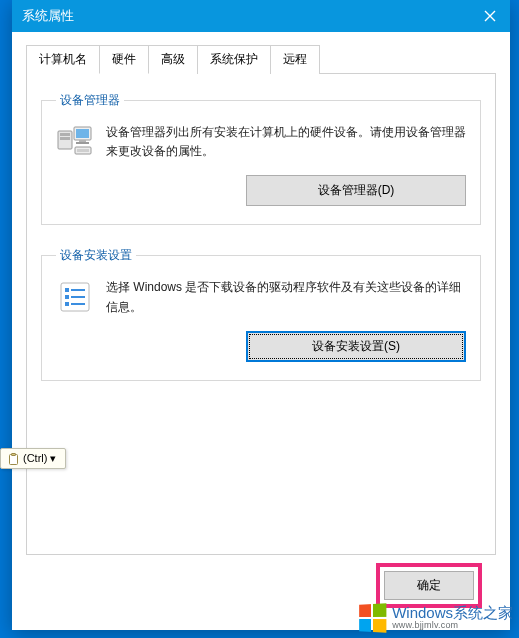 This screenshot has width=519, height=638. What do you see at coordinates (124, 60) in the screenshot?
I see `tab-hardware: 硬件` at bounding box center [124, 60].